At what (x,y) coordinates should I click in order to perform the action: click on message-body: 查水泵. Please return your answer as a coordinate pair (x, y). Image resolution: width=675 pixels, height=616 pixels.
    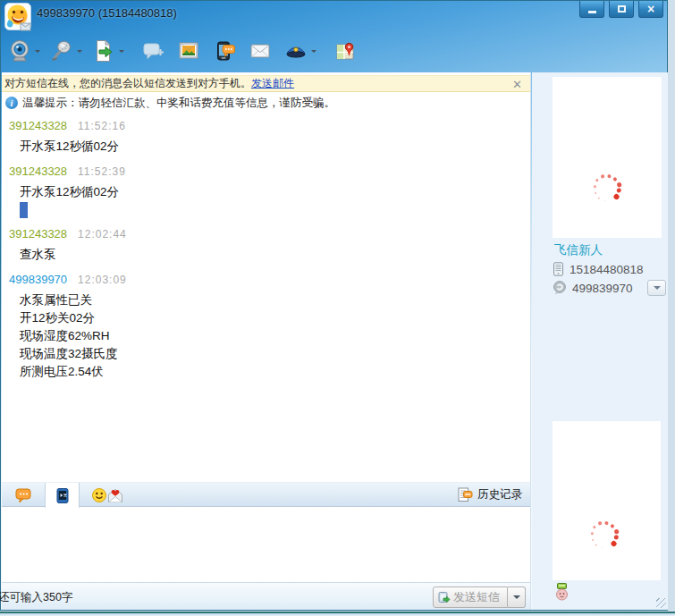
    Looking at the image, I should click on (266, 255).